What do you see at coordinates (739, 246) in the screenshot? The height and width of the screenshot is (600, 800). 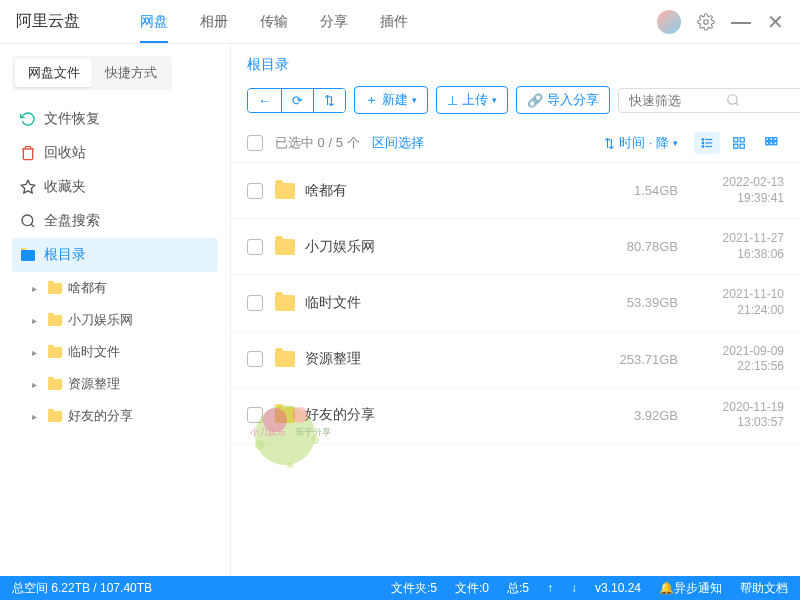 I see `file-date: 2021-11-2716:38:06` at bounding box center [739, 246].